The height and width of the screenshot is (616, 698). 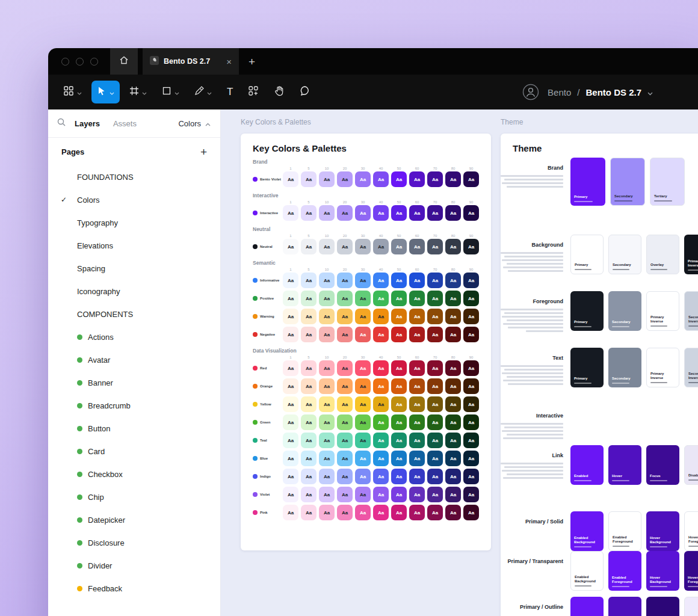 I want to click on user-avatar, so click(x=531, y=92).